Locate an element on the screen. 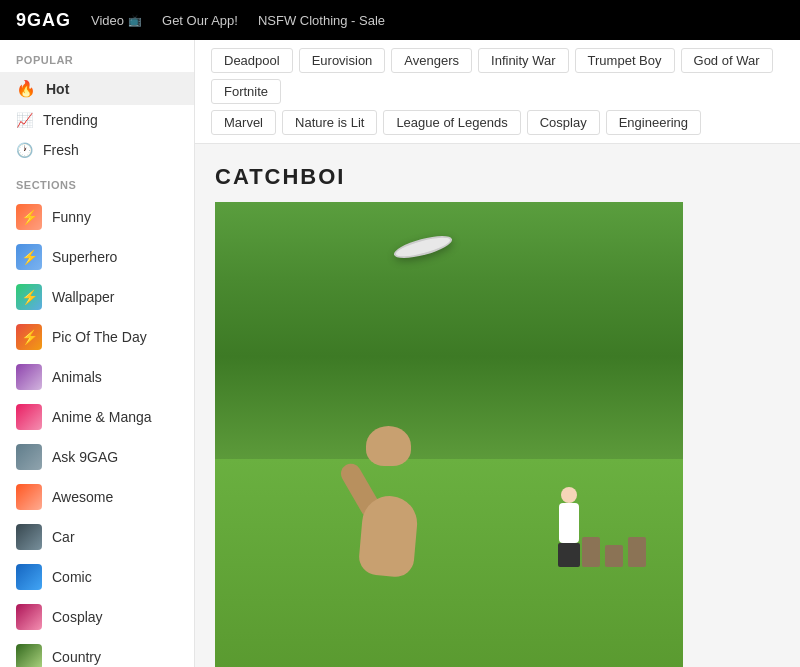  scene-dog is located at coordinates (391, 501).